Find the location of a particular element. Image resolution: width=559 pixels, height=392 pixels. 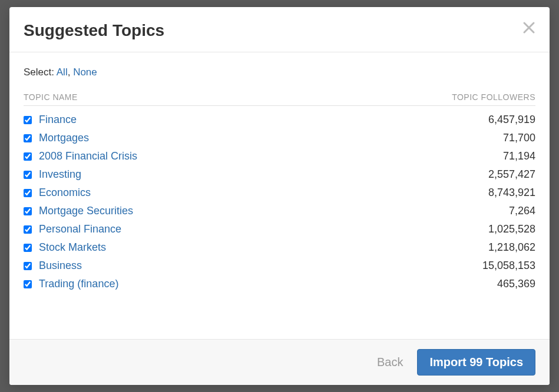

topic-row: Stock Markets1,218,062 is located at coordinates (279, 247).